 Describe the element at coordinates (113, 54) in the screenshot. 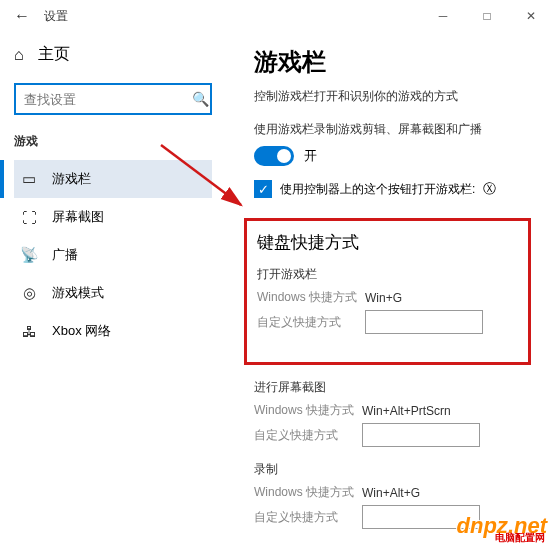

I see `home-link: ⌂ 主页` at that location.